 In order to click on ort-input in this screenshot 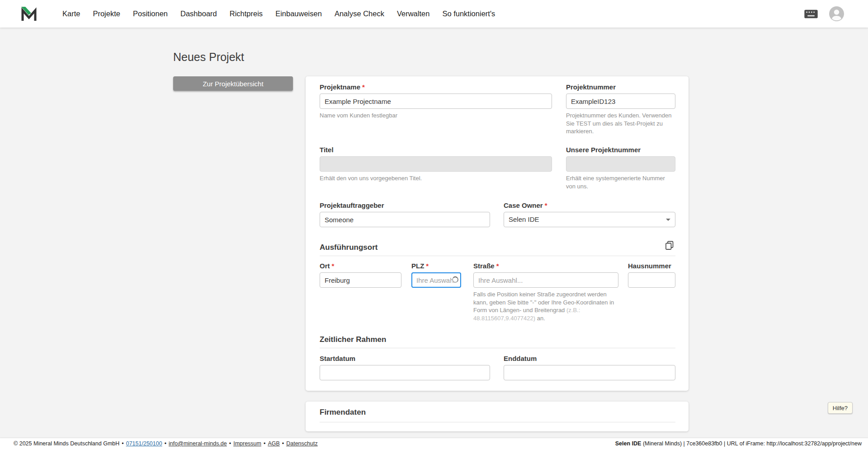, I will do `click(361, 280)`.